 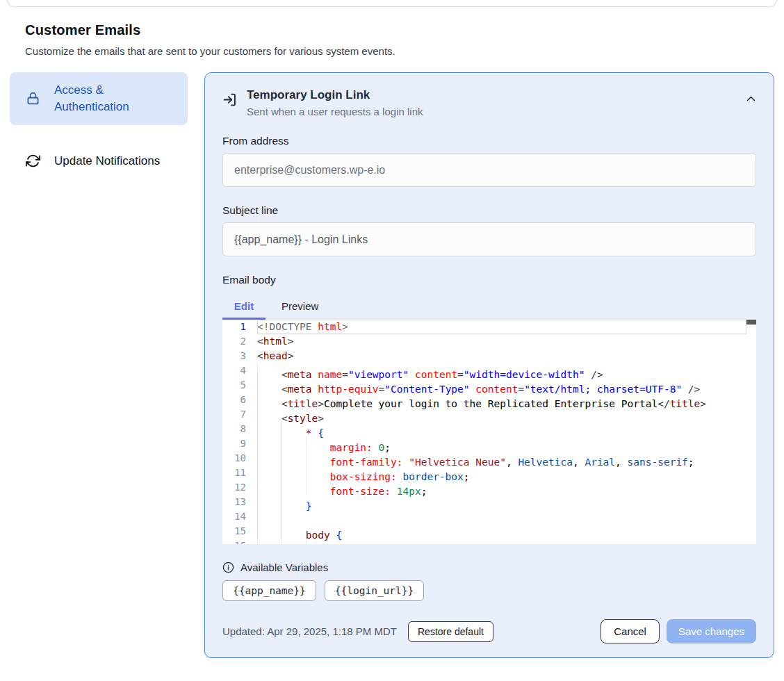 I want to click on variable-chips: {{app_name}} {{login_url}}, so click(x=489, y=591).